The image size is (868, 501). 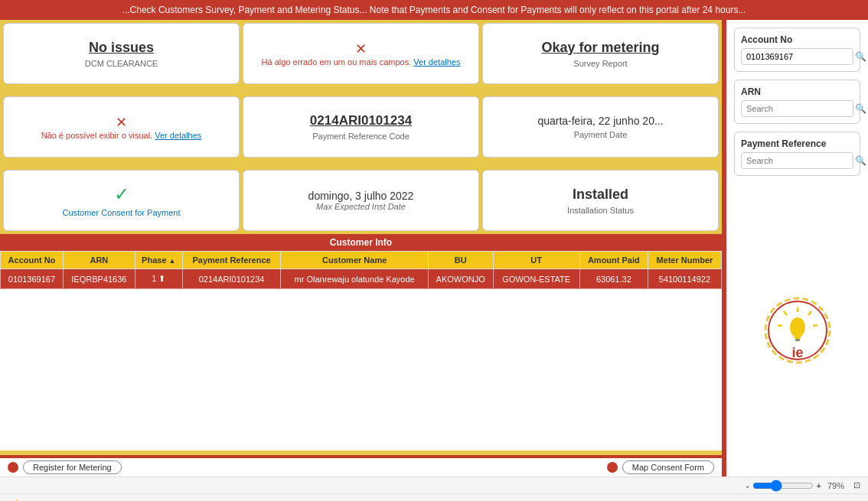 What do you see at coordinates (798, 50) in the screenshot?
I see `account-no-section: Account No 🔍 ✏` at bounding box center [798, 50].